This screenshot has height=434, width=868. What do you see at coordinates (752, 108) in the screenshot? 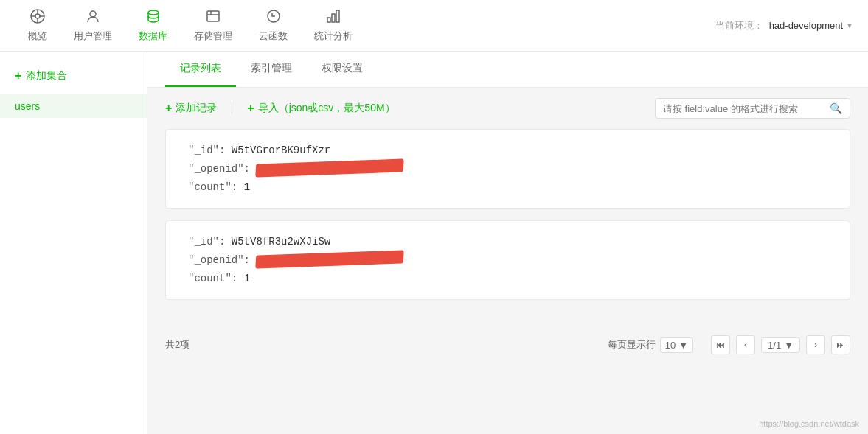
I see `search-box: 🔍` at bounding box center [752, 108].